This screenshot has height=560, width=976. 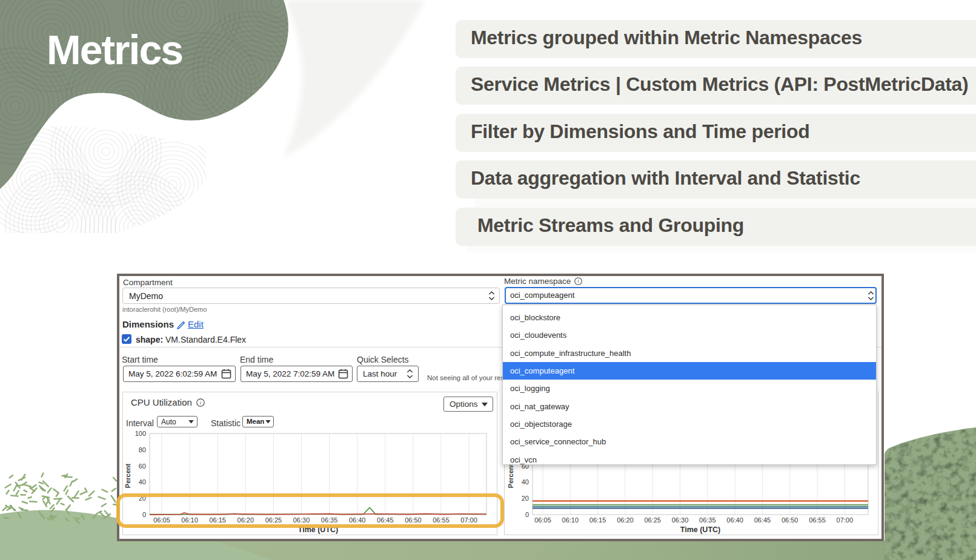 I want to click on svg-text: 06:20, so click(x=625, y=520).